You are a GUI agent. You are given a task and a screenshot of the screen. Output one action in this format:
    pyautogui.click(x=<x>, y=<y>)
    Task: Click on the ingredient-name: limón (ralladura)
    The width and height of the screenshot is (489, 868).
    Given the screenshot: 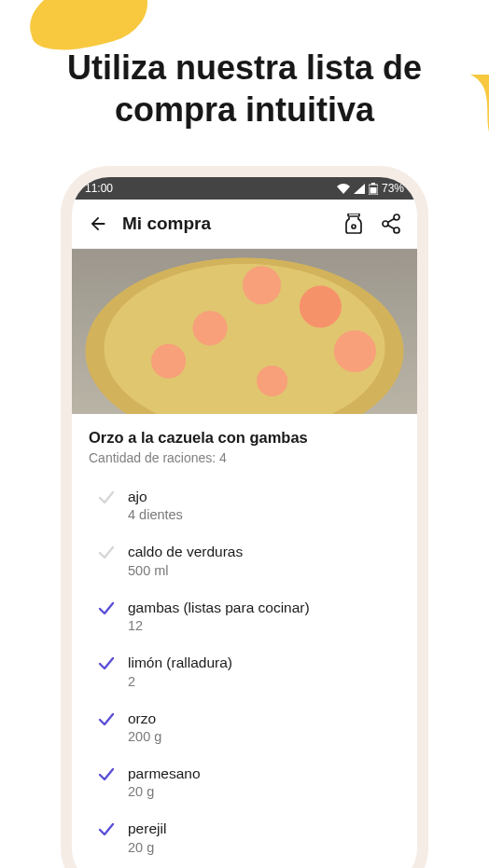 What is the action you would take?
    pyautogui.click(x=264, y=662)
    